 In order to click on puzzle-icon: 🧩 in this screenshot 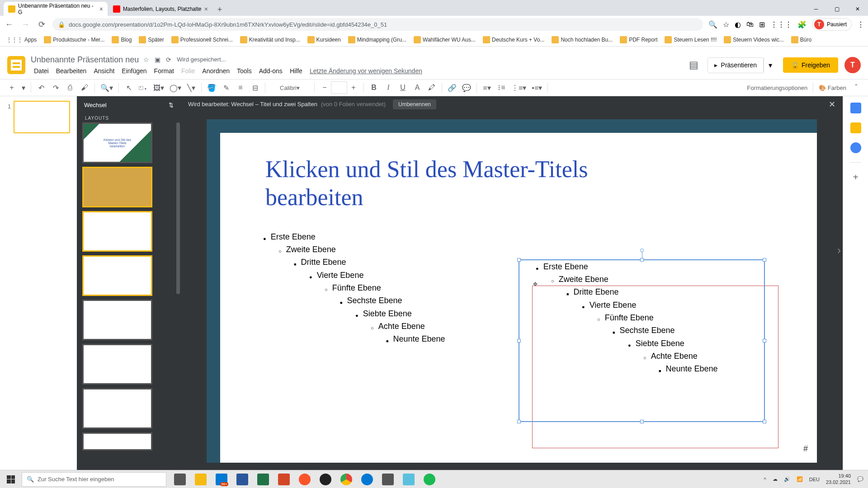, I will do `click(802, 24)`.